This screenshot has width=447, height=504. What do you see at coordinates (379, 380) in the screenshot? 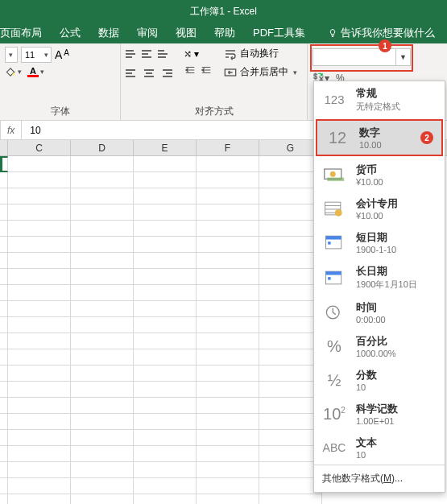
I see `format-option-frac: ½分数10` at bounding box center [379, 380].